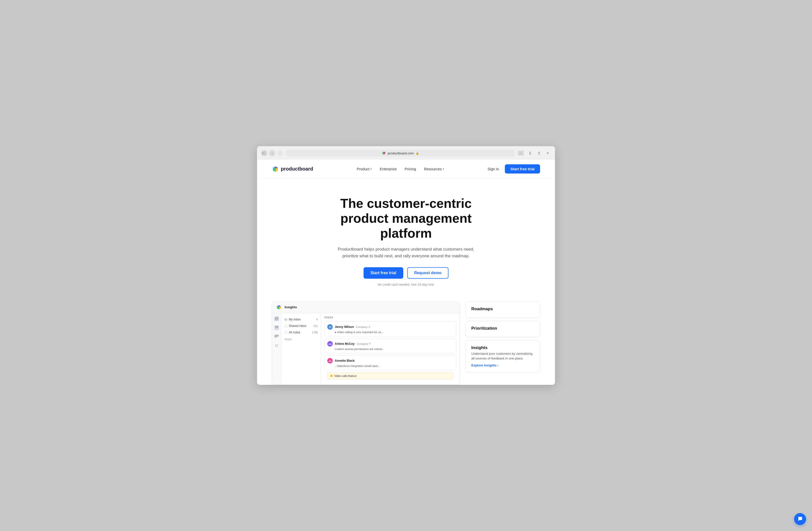 The height and width of the screenshot is (531, 812). What do you see at coordinates (401, 153) in the screenshot?
I see `address-bar: productboard.com 🔒` at bounding box center [401, 153].